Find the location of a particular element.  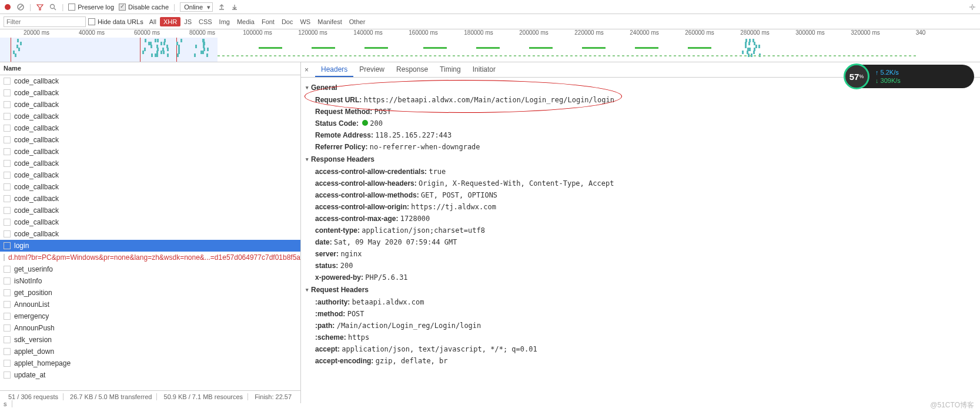

upload-icon is located at coordinates (222, 7).